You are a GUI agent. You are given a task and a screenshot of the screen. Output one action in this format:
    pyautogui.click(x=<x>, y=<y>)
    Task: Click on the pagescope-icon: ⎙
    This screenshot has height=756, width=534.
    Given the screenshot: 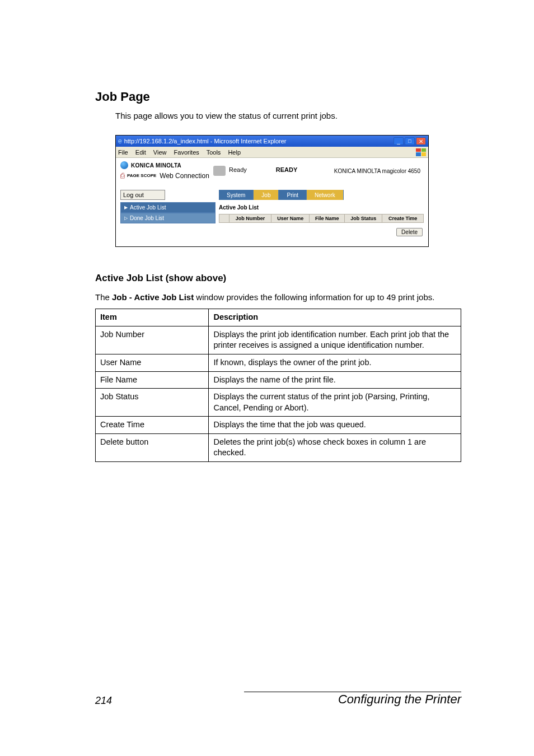 What is the action you would take?
    pyautogui.click(x=123, y=176)
    